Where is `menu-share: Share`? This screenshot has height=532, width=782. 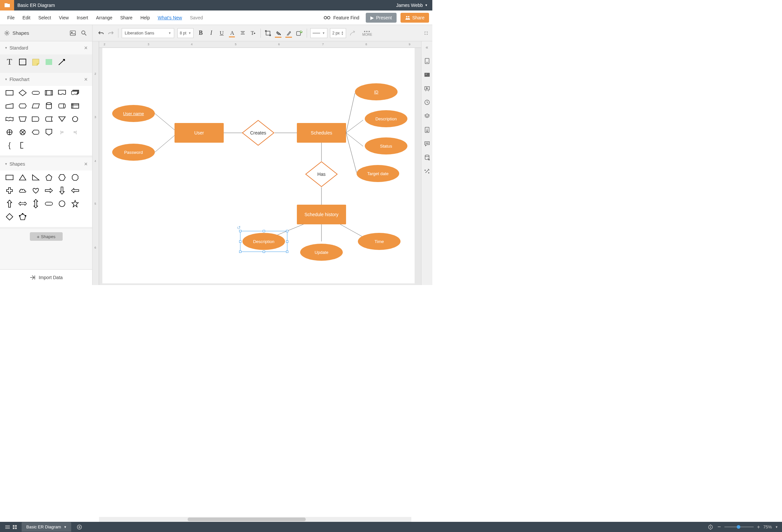 menu-share: Share is located at coordinates (127, 17).